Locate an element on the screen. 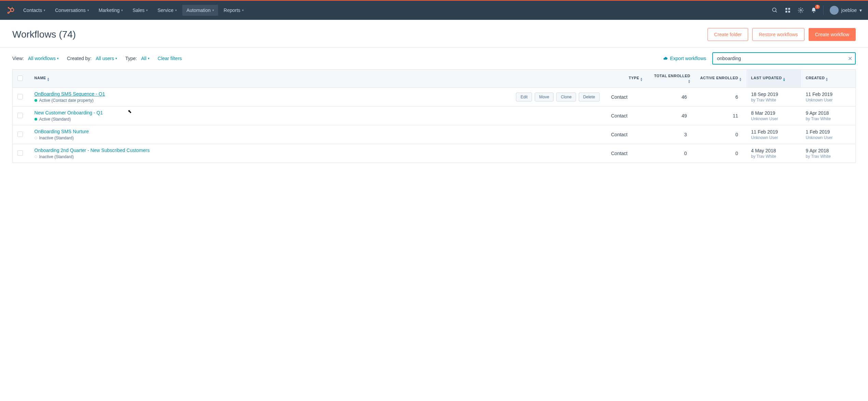 Image resolution: width=868 pixels, height=401 pixels. restore-workflows-button: Restore workflows is located at coordinates (778, 34).